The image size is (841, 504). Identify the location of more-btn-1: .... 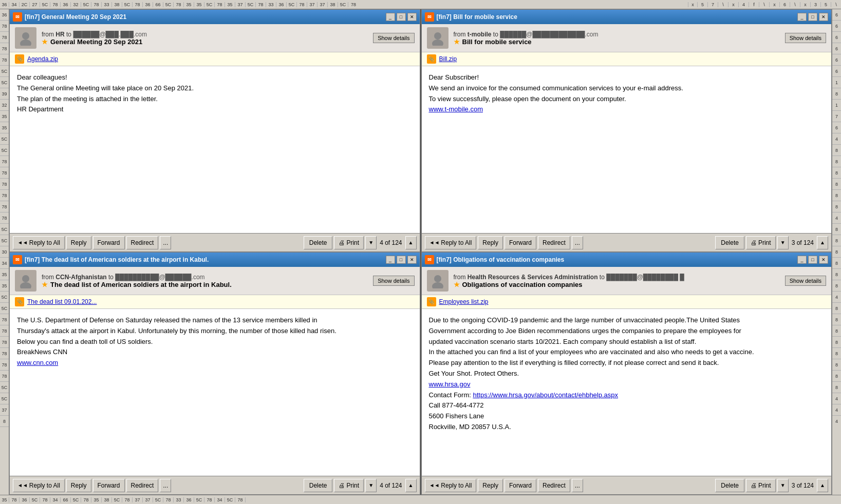
(165, 243).